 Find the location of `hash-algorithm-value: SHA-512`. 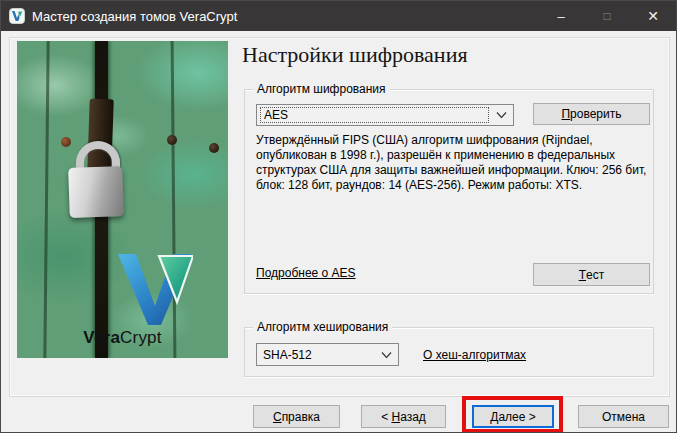

hash-algorithm-value: SHA-512 is located at coordinates (317, 354).